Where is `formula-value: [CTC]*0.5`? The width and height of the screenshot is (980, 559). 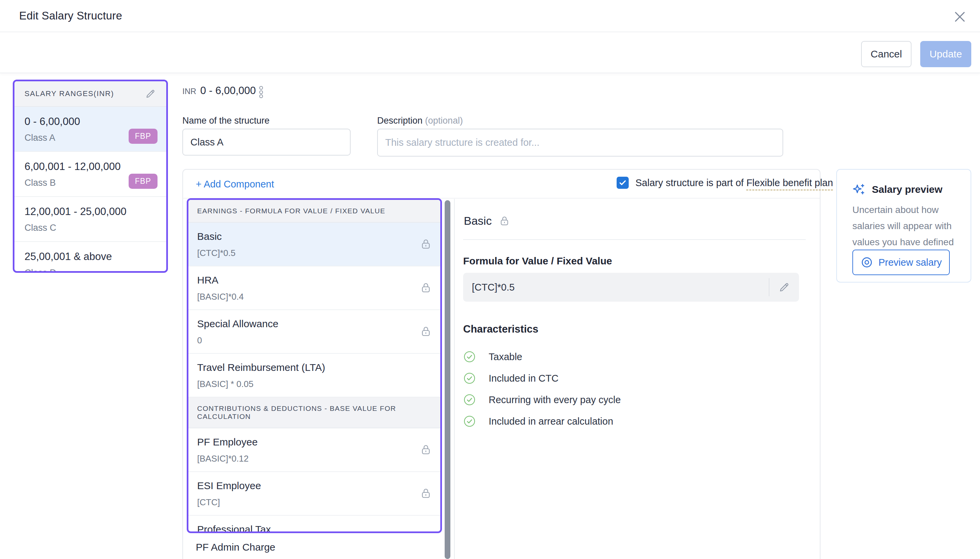
formula-value: [CTC]*0.5 is located at coordinates (616, 287).